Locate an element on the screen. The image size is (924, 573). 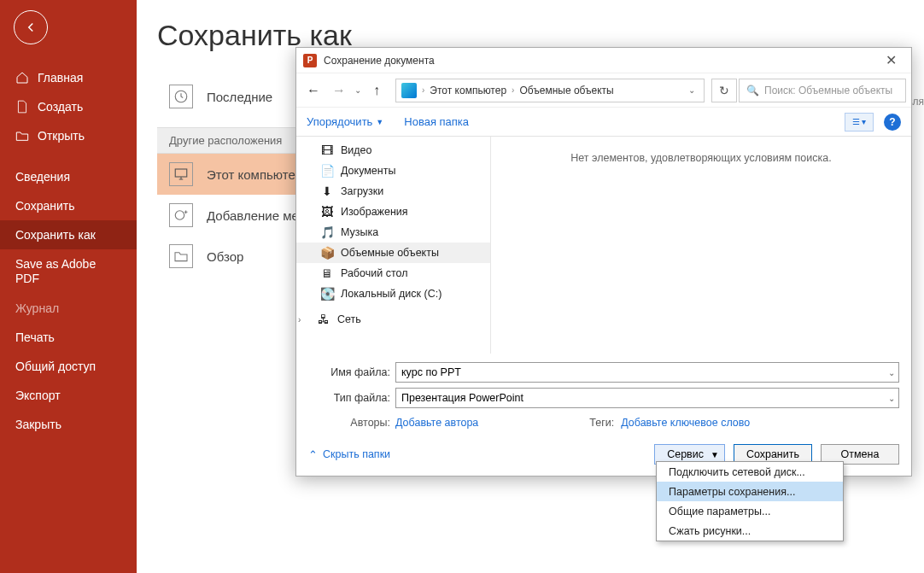
tags-label: Теги: is located at coordinates (605, 423).